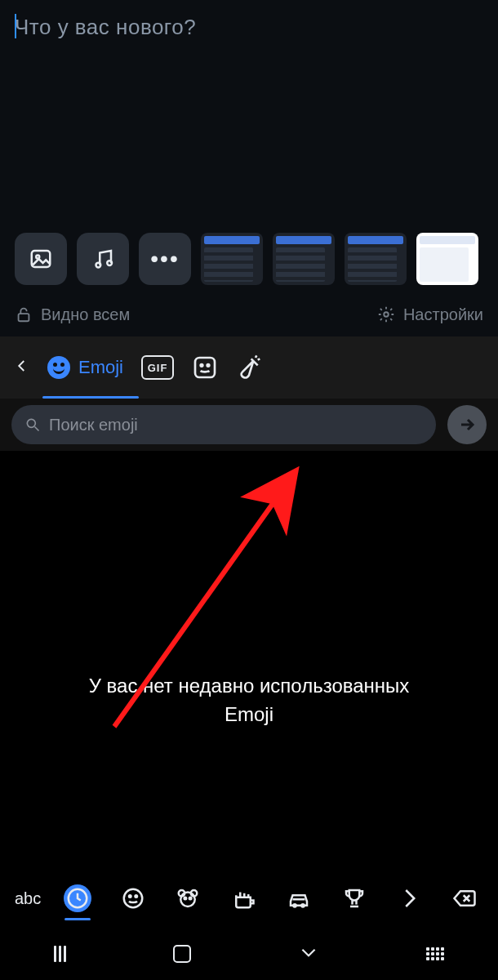  Describe the element at coordinates (205, 368) in the screenshot. I see `sticker-icon` at that location.